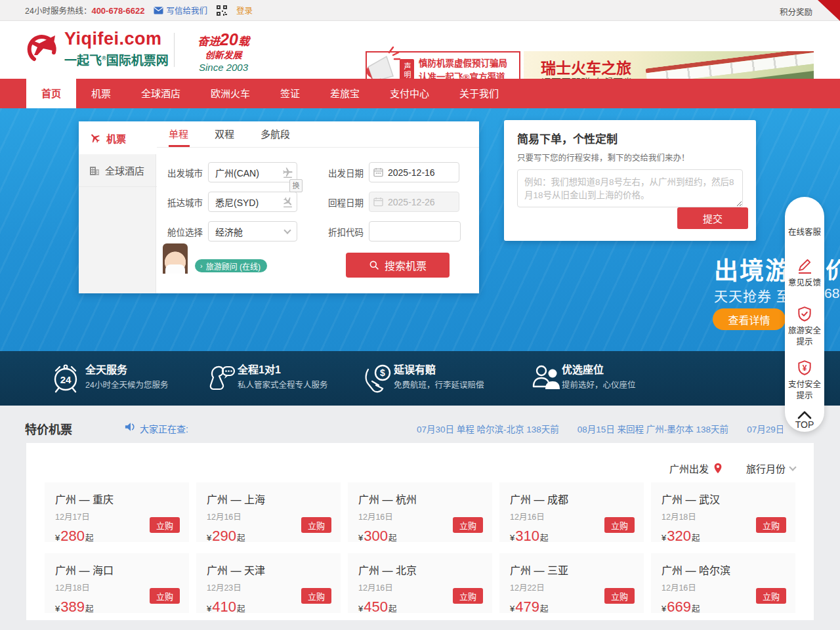  What do you see at coordinates (127, 385) in the screenshot?
I see `feature-desc: 24小时全天候为您服务` at bounding box center [127, 385].